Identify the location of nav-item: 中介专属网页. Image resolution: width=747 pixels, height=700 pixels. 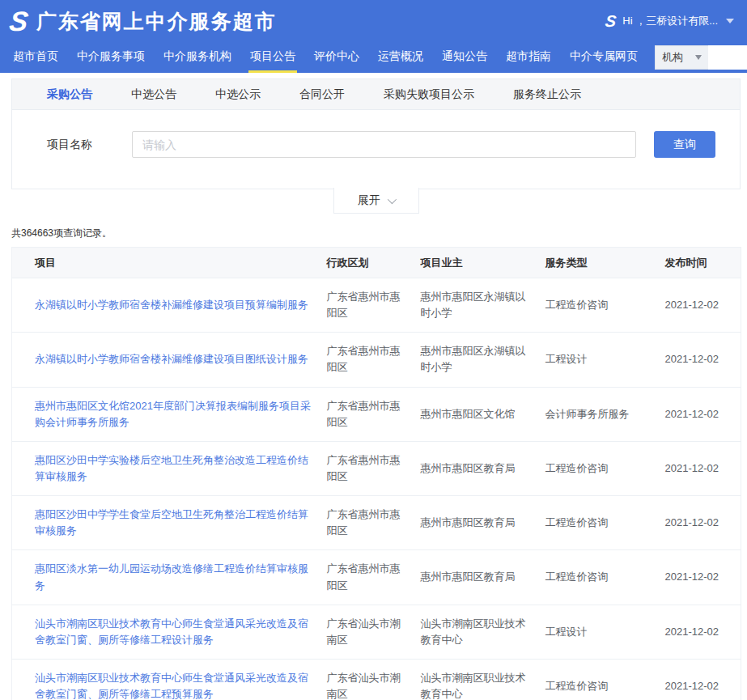
(604, 57).